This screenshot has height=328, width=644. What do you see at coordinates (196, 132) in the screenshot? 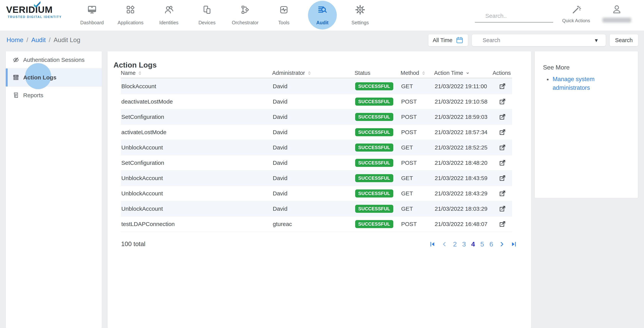
I see `cell-name: activateLostMode` at bounding box center [196, 132].